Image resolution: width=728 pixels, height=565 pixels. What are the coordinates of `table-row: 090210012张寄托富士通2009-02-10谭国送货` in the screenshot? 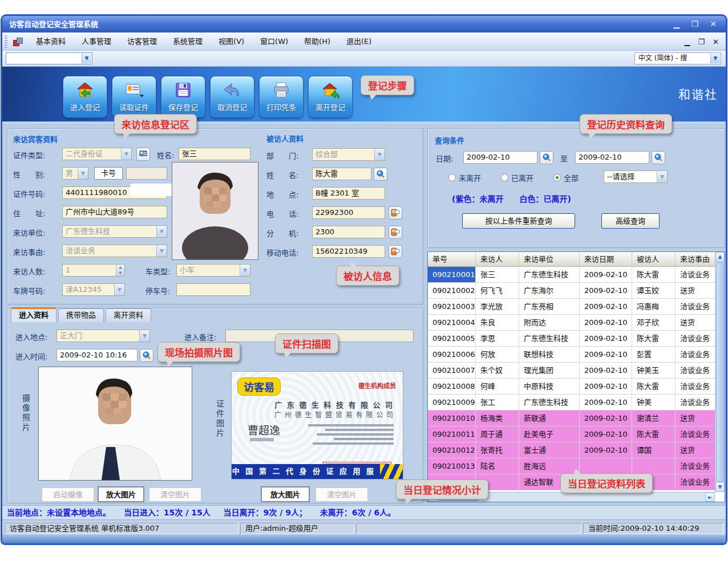 It's located at (576, 450).